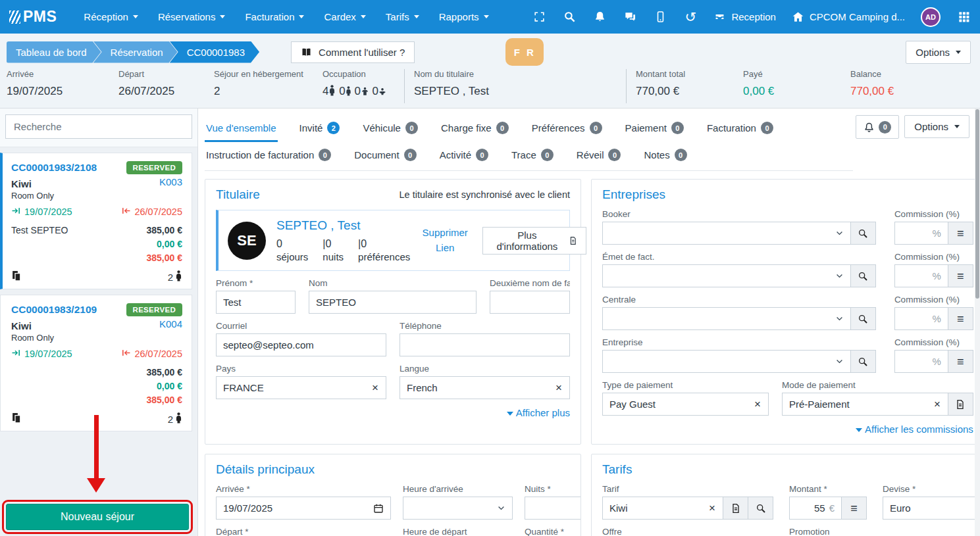  Describe the element at coordinates (532, 155) in the screenshot. I see `tab-trace: Trace0` at that location.